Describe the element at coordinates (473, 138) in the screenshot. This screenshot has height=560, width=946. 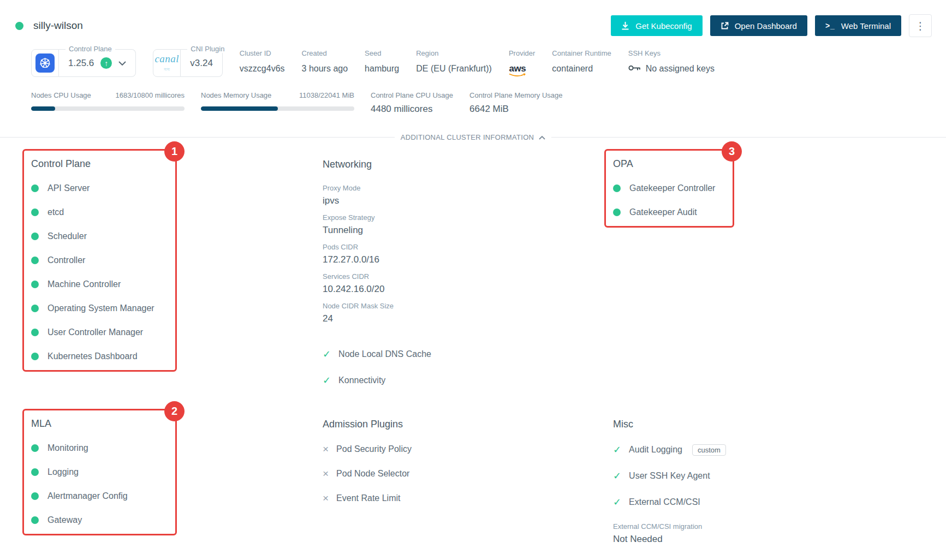
I see `additional-info-toggle: ADDITIONAL CLUSTER INFORMATION` at that location.